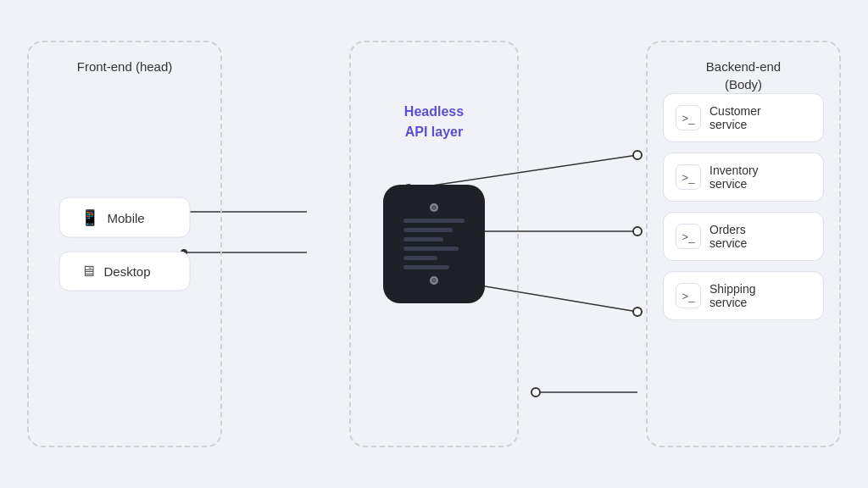 The width and height of the screenshot is (868, 488). What do you see at coordinates (743, 207) in the screenshot?
I see `backend-items: >_ Customerservice >_ Inventoryservice >…` at bounding box center [743, 207].